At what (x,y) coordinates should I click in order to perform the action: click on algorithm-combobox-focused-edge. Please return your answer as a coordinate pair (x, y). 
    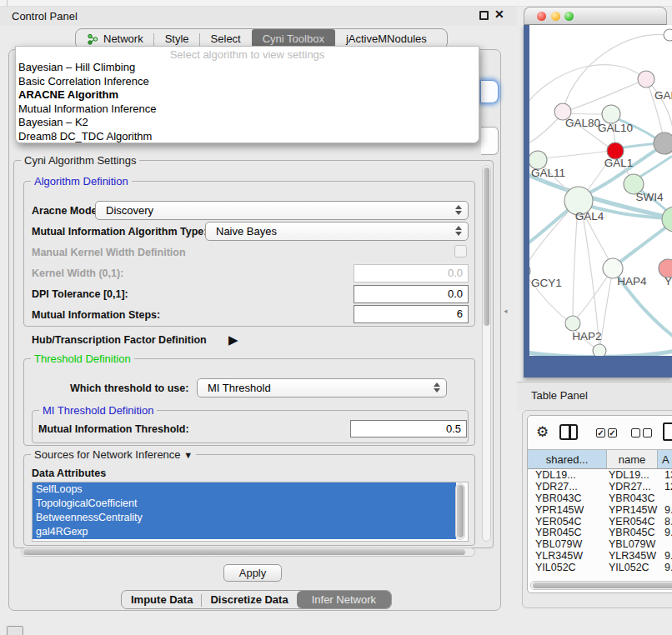
    Looking at the image, I should click on (489, 92).